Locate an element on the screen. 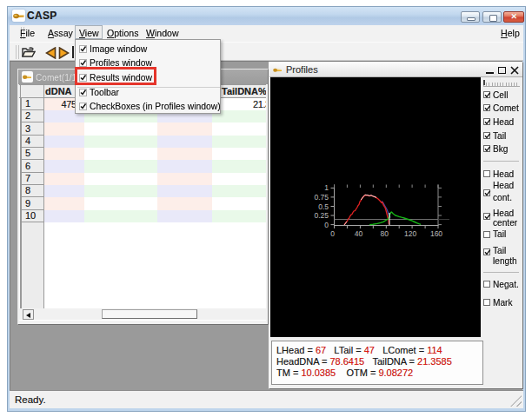  svg-text: 40 is located at coordinates (359, 234).